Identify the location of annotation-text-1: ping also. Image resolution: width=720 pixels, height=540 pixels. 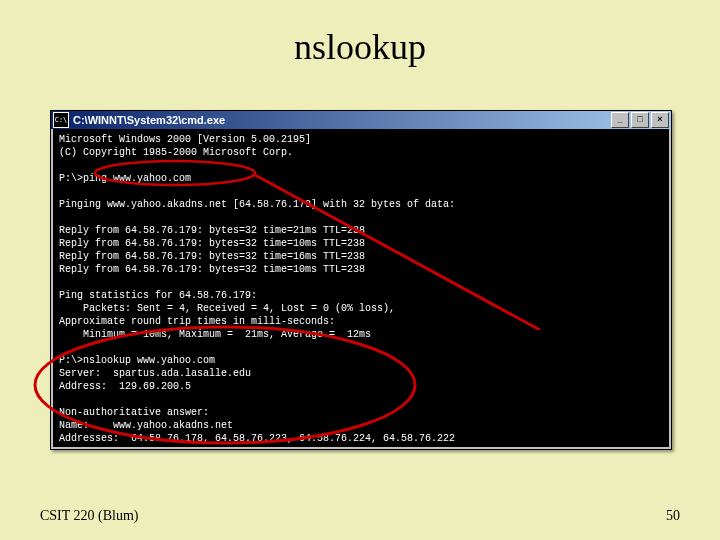
(576, 333).